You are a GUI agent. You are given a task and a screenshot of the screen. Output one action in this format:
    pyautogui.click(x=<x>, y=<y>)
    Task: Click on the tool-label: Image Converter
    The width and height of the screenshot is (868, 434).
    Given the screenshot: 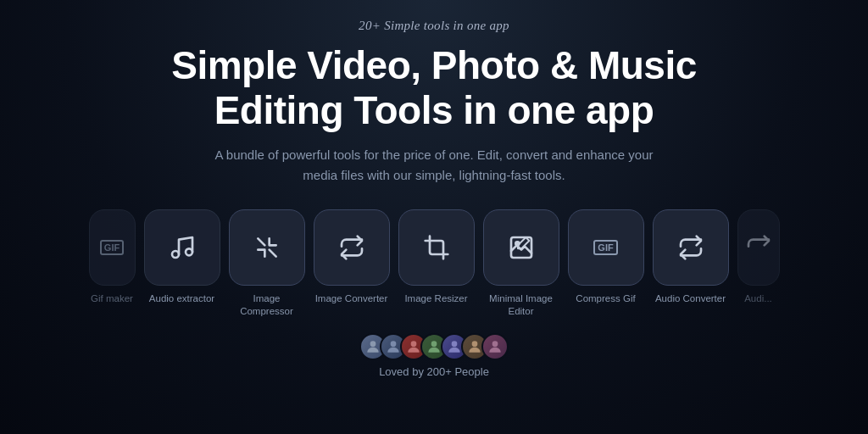 What is the action you would take?
    pyautogui.click(x=352, y=298)
    